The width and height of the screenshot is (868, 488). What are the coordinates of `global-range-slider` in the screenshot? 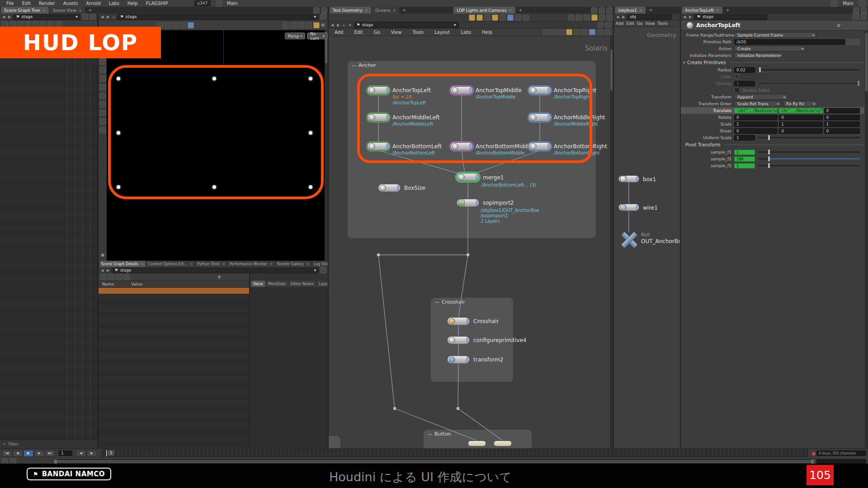 It's located at (434, 462).